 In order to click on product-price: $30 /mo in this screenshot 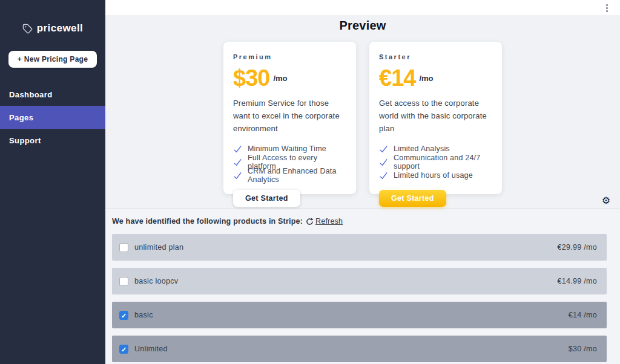, I will do `click(582, 349)`.